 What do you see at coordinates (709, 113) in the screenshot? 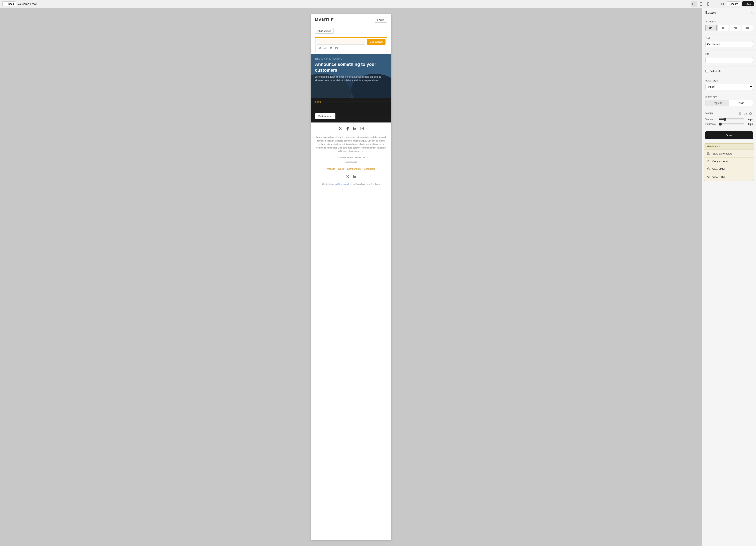
I see `margin-label: Margin` at bounding box center [709, 113].